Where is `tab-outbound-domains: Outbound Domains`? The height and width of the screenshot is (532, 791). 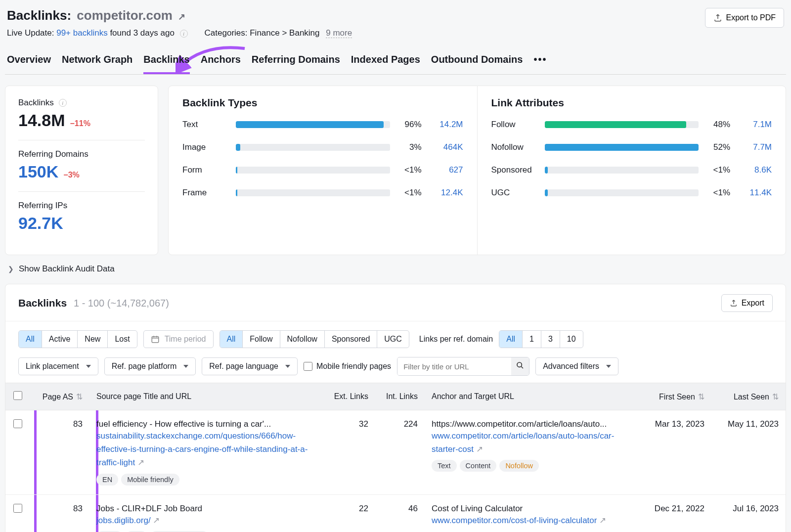
tab-outbound-domains: Outbound Domains is located at coordinates (477, 64).